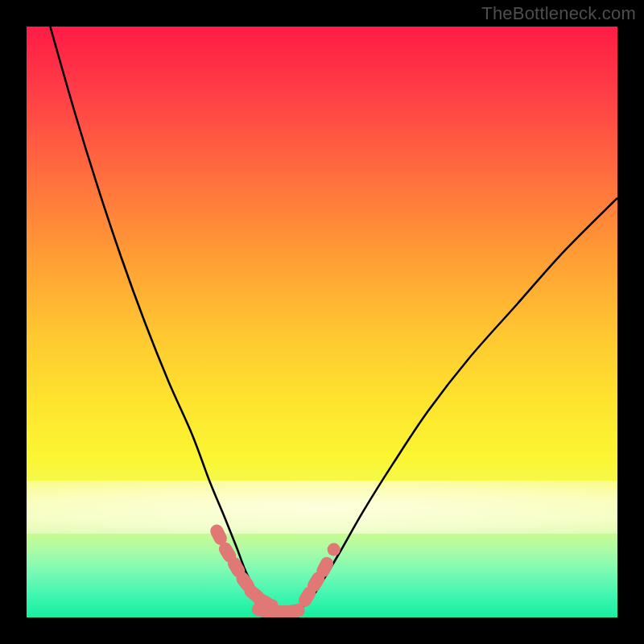 Image resolution: width=644 pixels, height=644 pixels. What do you see at coordinates (559, 14) in the screenshot?
I see `watermark-text: TheBottleneck.com` at bounding box center [559, 14].